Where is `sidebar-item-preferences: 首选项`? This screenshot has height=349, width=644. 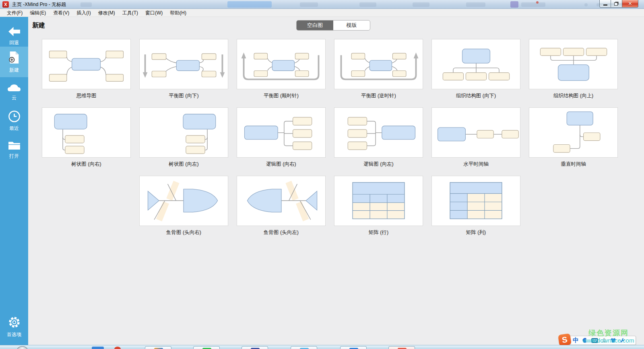
sidebar-item-preferences: 首选项 is located at coordinates (14, 327).